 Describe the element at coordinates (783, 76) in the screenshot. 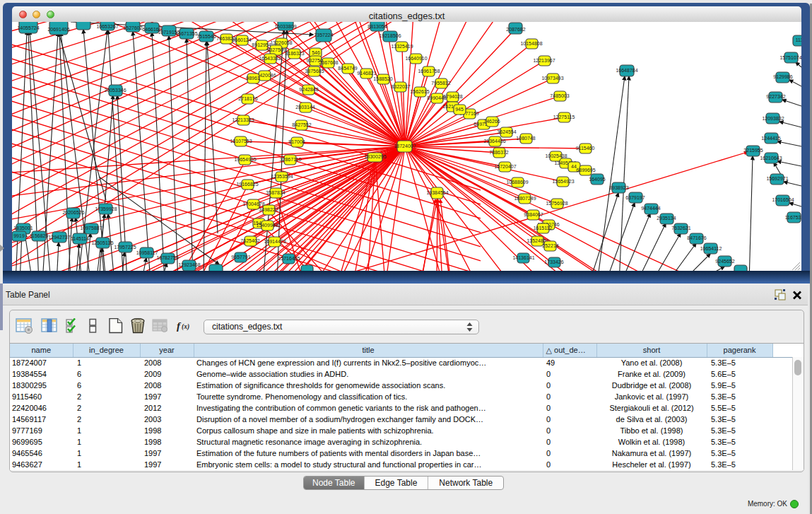

I see `svg-text: 9129986` at that location.